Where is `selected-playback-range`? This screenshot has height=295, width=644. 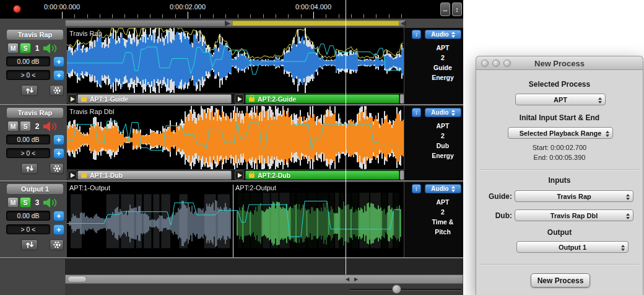 selected-playback-range is located at coordinates (316, 24).